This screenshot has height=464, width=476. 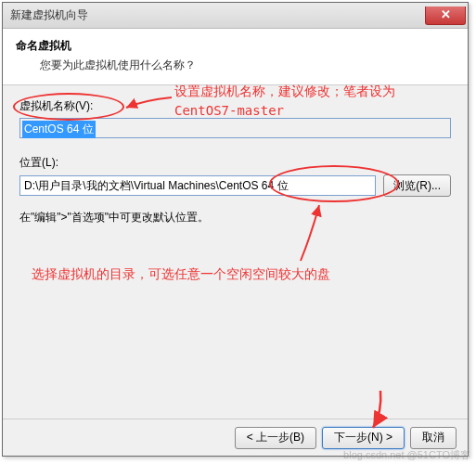 I want to click on vm-name-label: 虚拟机名称(V):, so click(x=236, y=106).